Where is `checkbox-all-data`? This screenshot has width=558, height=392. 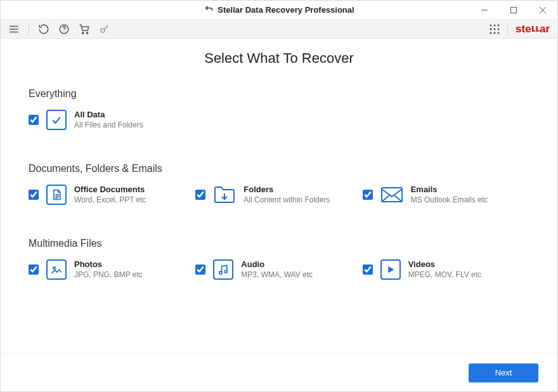
checkbox-all-data is located at coordinates (34, 120).